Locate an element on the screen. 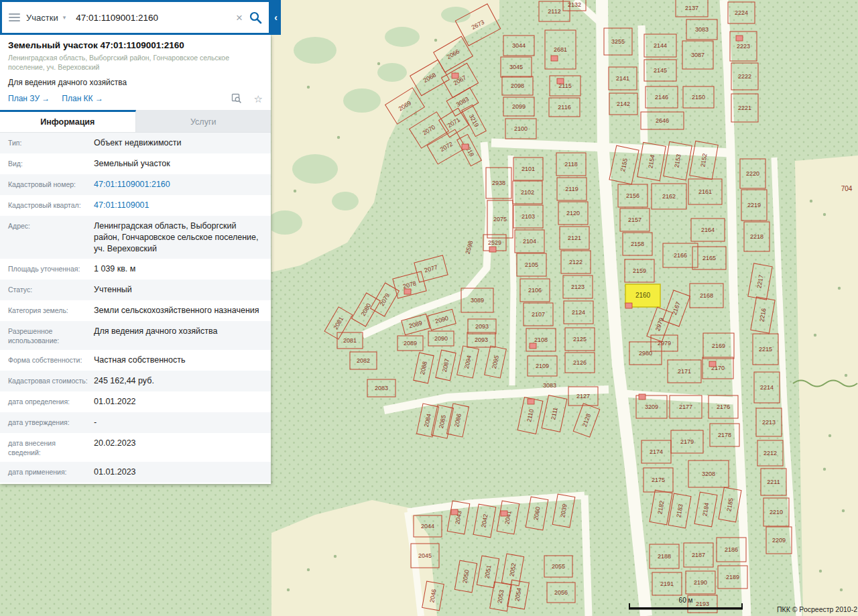 The image size is (858, 616). parcel: 3083 is located at coordinates (550, 385).